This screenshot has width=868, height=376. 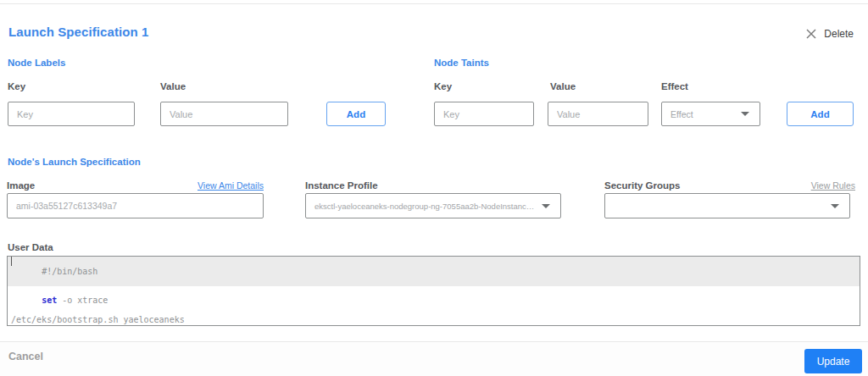 What do you see at coordinates (598, 113) in the screenshot?
I see `node-taints-value-input` at bounding box center [598, 113].